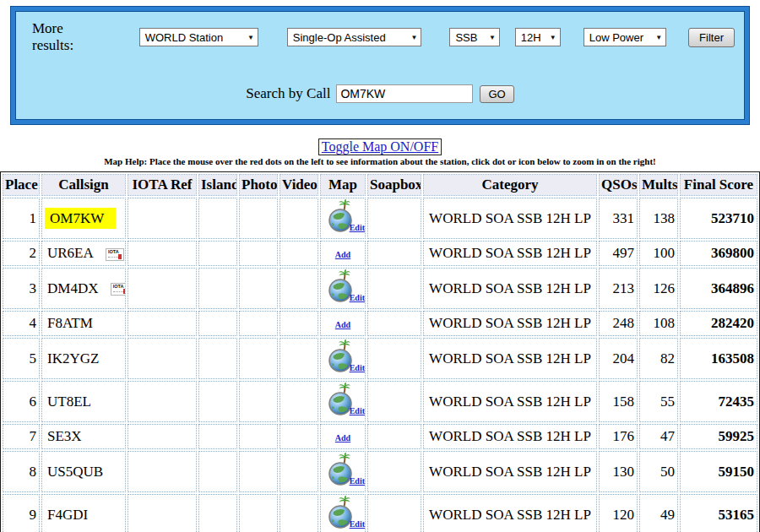  I want to click on callsign-cell: UR6EA IOTA, so click(84, 253).